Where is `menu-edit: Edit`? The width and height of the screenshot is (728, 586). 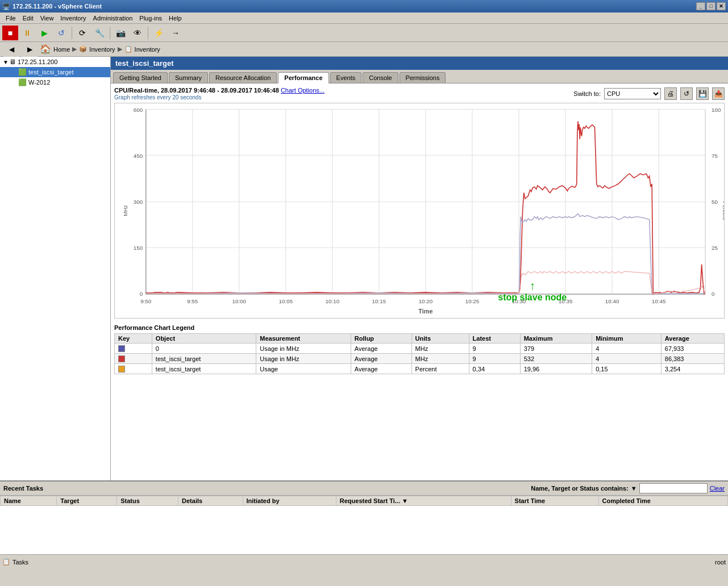 menu-edit: Edit is located at coordinates (28, 18).